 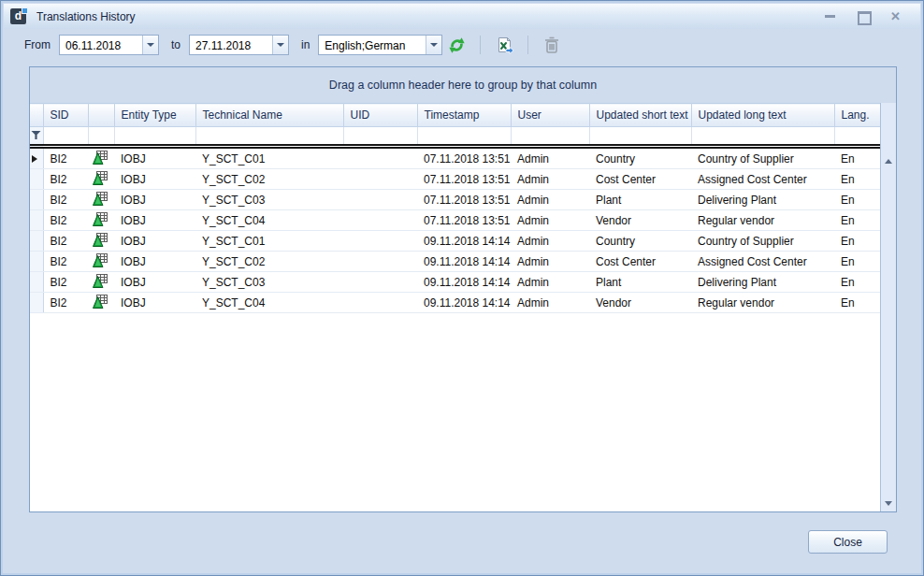 What do you see at coordinates (155, 137) in the screenshot?
I see `filter-cell-entity-type` at bounding box center [155, 137].